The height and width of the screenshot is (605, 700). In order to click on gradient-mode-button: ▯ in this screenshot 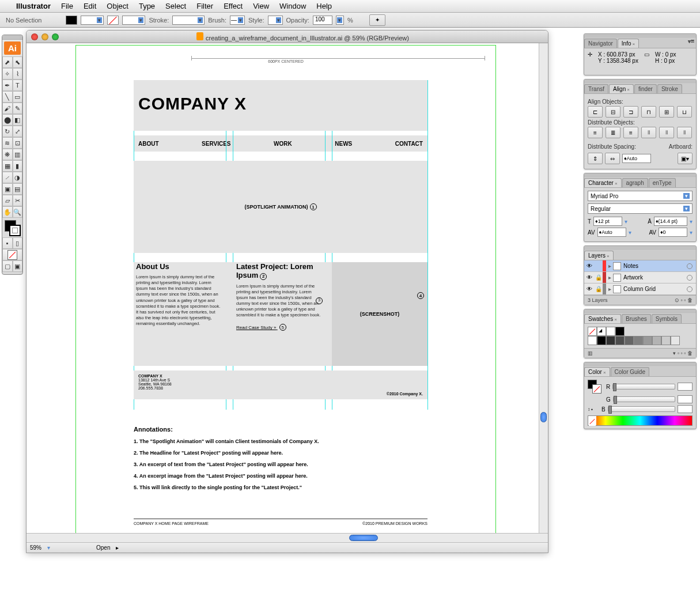, I will do `click(18, 243)`.